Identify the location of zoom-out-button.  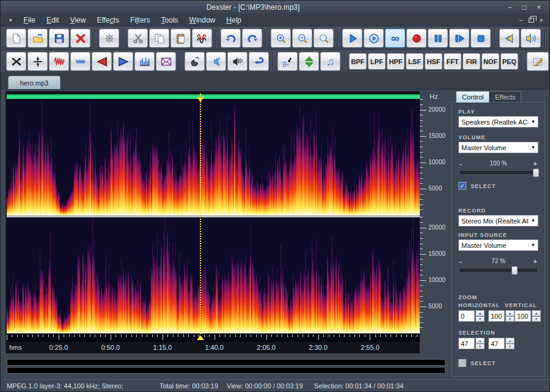
(302, 38).